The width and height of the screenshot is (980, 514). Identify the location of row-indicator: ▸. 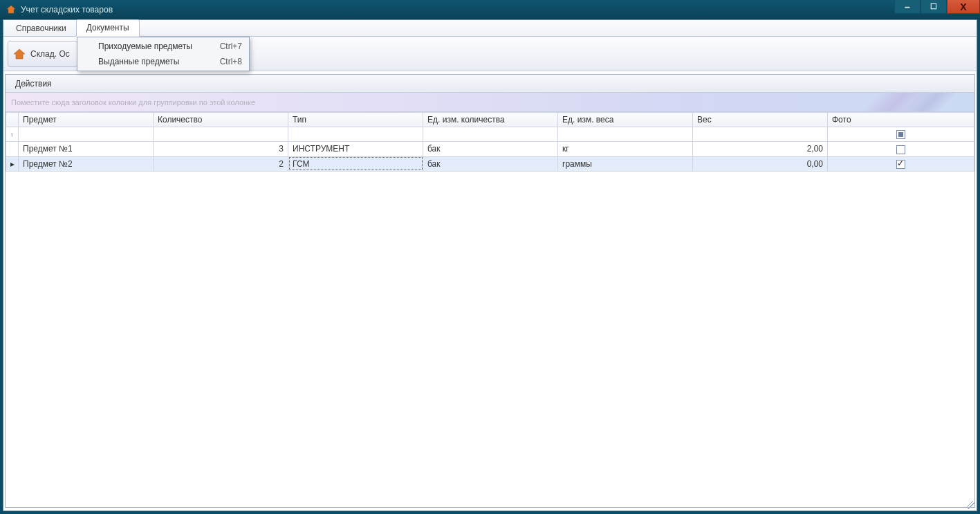
(12, 163).